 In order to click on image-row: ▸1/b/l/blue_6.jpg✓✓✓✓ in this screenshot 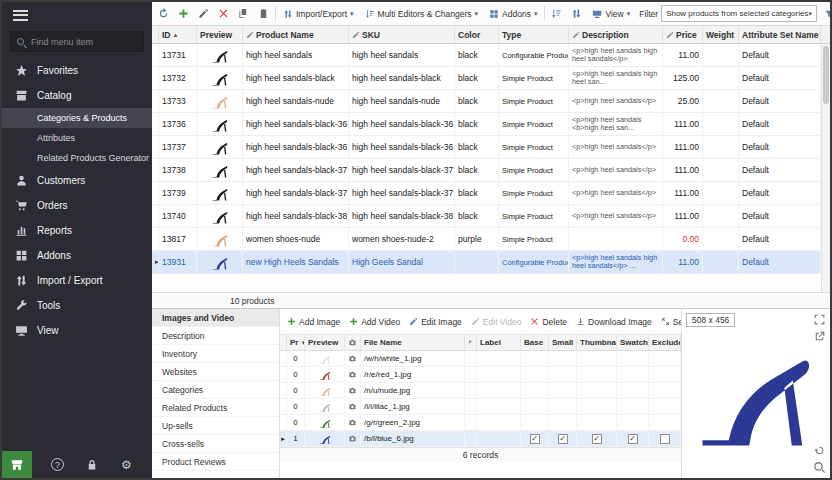, I will do `click(480, 439)`.